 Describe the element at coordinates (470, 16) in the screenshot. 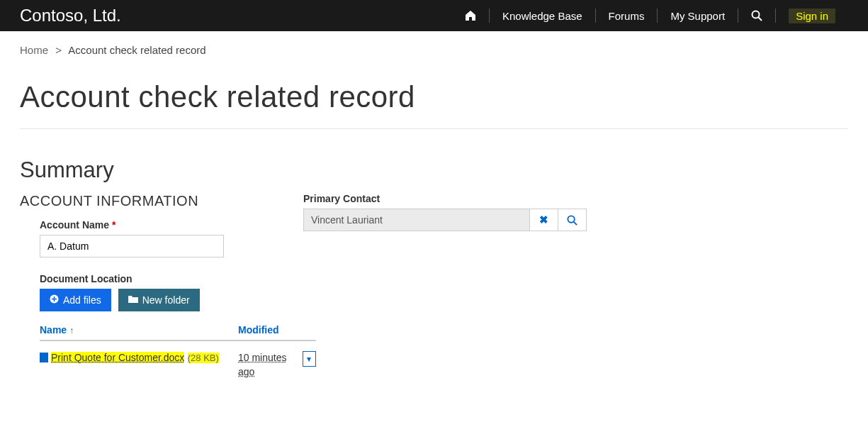

I see `home-icon` at that location.